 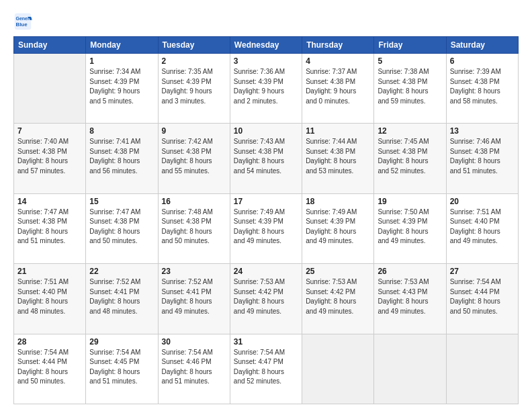 I want to click on calendar-cell: 9Sunrise: 7:42 AM Sunset: 4:38 PM Daylig…, so click(x=193, y=158).